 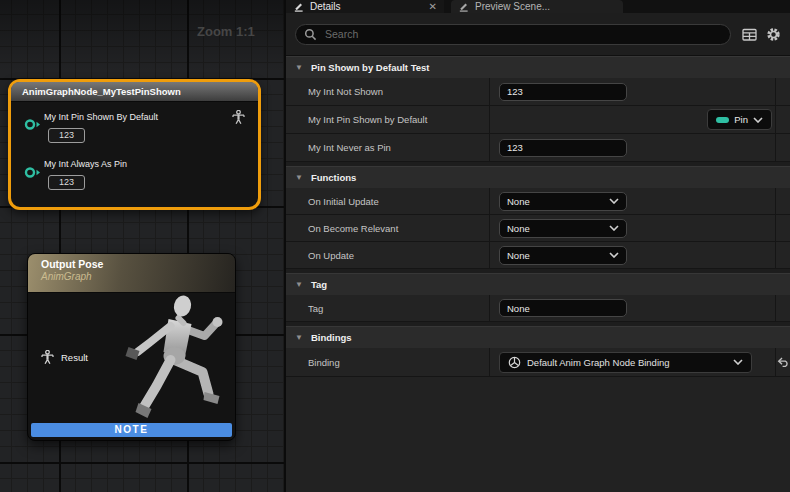 What do you see at coordinates (546, 6) in the screenshot?
I see `tab-label: Preview Scene...` at bounding box center [546, 6].